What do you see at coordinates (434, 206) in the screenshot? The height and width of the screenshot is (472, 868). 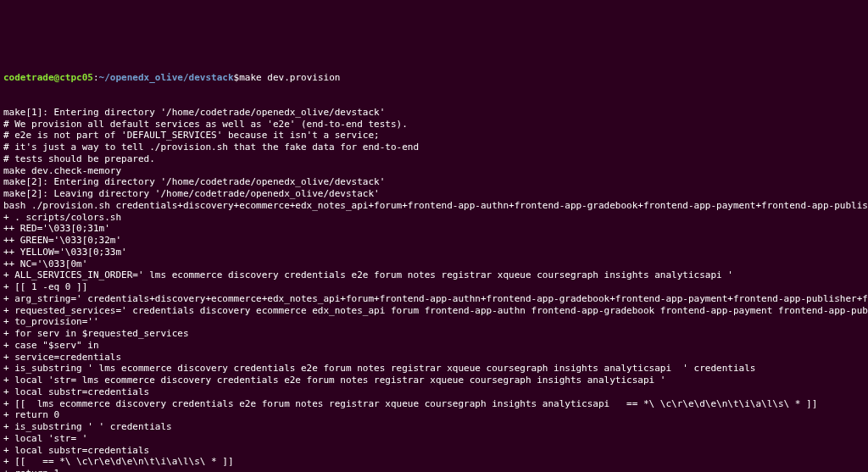 I see `output-line: bash ./provision.sh credentials+discover…` at bounding box center [434, 206].